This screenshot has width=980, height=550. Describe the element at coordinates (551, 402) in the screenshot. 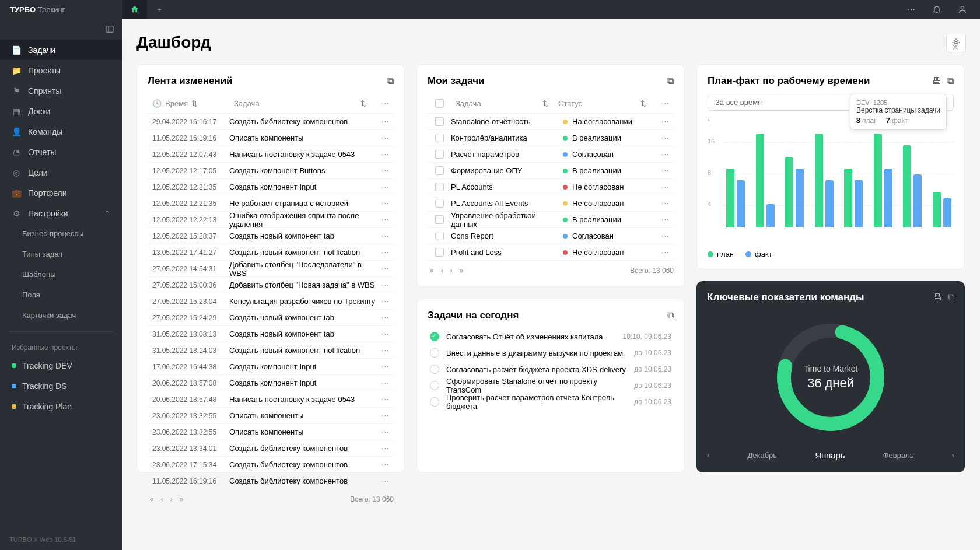

I see `today-item: Проверить расчет параметров отчёта Контр…` at that location.